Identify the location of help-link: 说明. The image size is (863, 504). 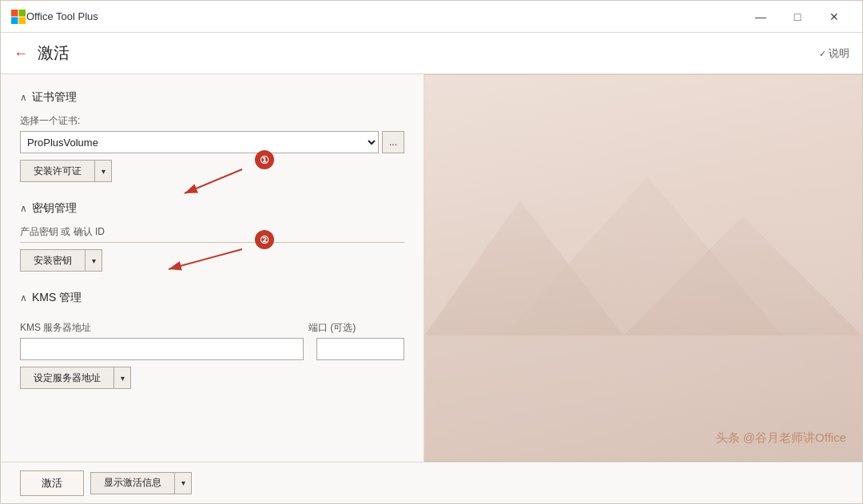
(834, 54).